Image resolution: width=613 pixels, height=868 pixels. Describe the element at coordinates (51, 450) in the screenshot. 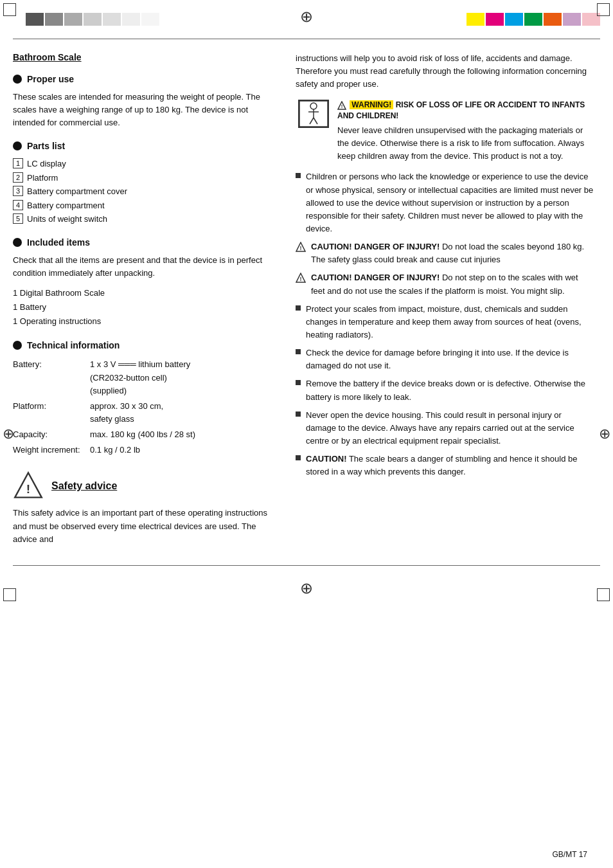

I see `tech-label: Weight increment:` at that location.